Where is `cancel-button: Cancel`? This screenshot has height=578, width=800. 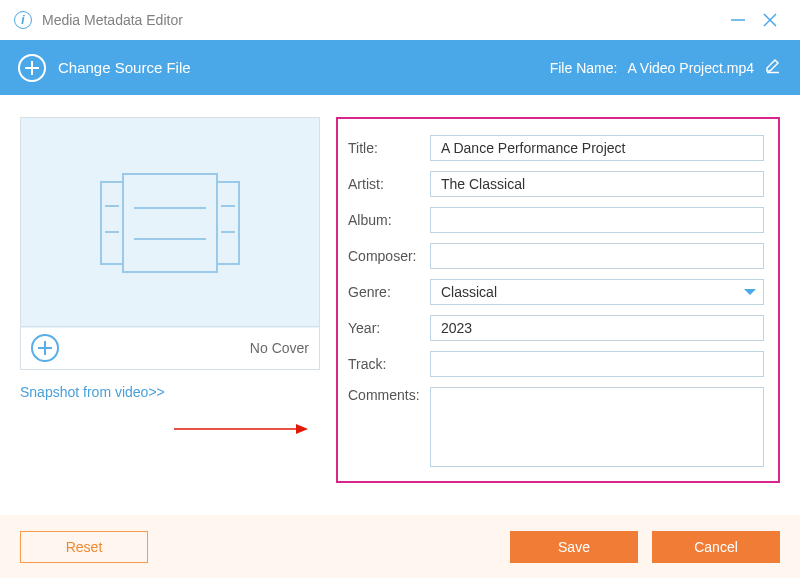
cancel-button: Cancel is located at coordinates (716, 547).